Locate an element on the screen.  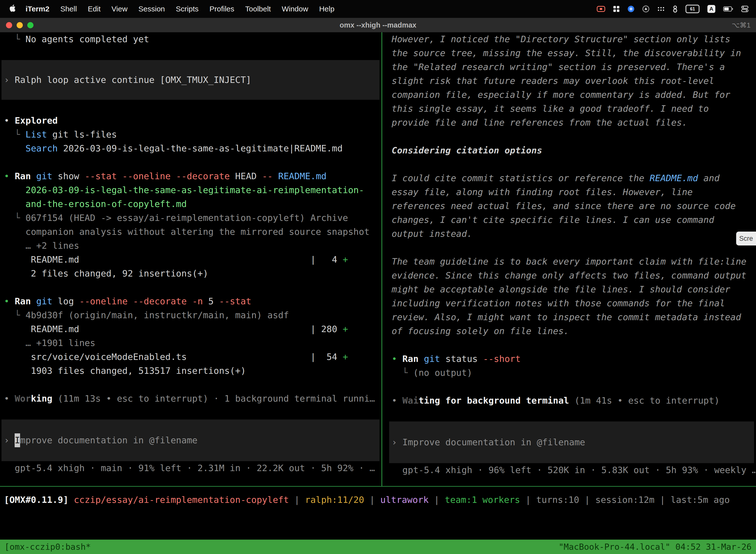
tmux-host-clock: "MacBook-Pro-44.local" 04:52 31-Mar-26 is located at coordinates (655, 547).